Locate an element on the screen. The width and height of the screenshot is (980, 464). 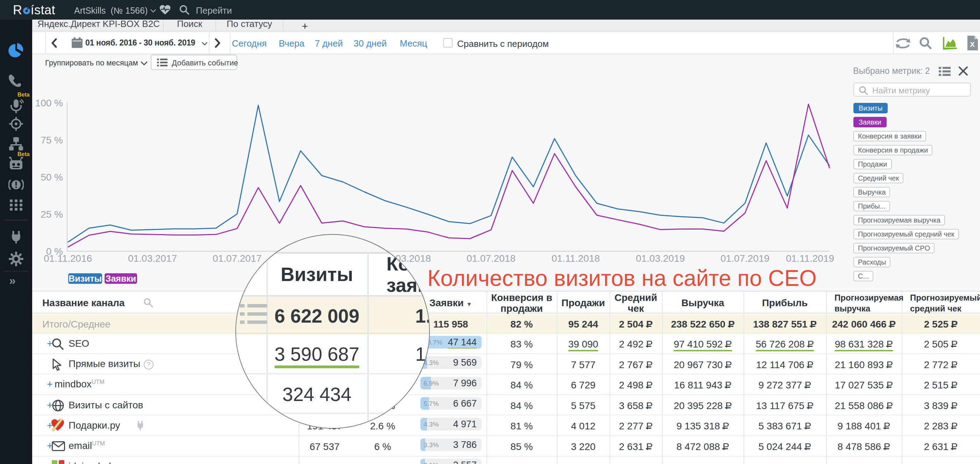
svg-text: X is located at coordinates (972, 45).